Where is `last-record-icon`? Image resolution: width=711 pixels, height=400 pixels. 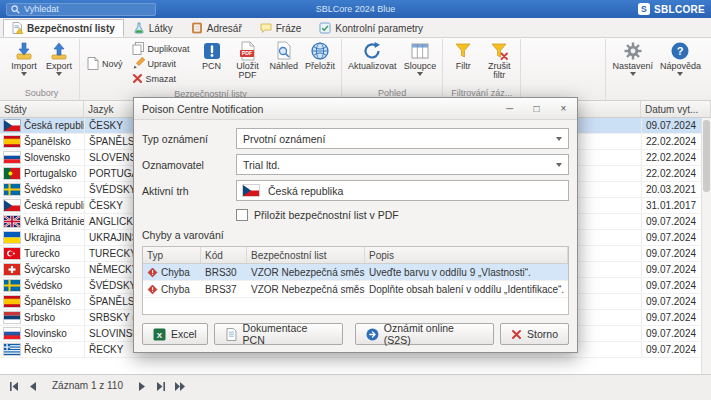
last-record-icon is located at coordinates (161, 386).